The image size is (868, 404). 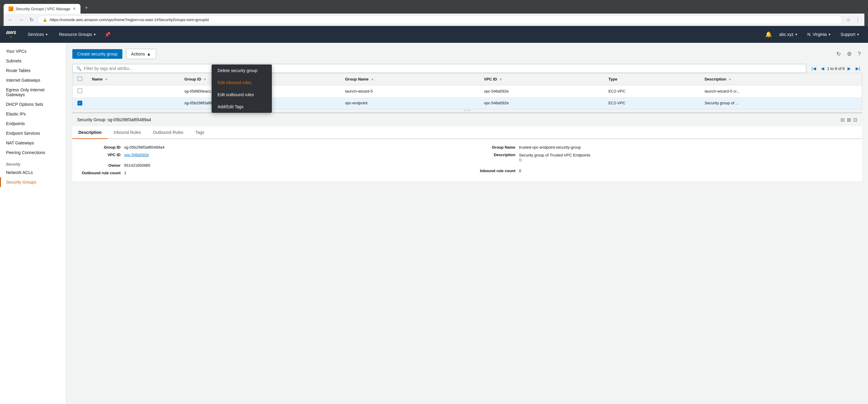 I want to click on resource-groups-nav-item: Resource Groups ▼, so click(x=78, y=34).